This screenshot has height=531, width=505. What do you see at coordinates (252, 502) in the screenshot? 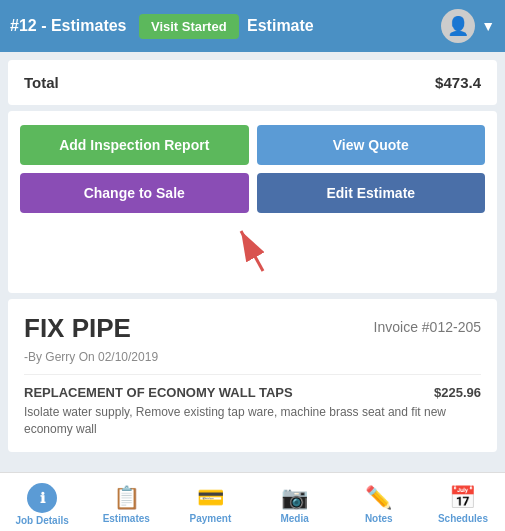
I see `bottom-nav: ℹ Job Details 📋 Estimates 💳 Payment 📷 Me…` at bounding box center [252, 502].